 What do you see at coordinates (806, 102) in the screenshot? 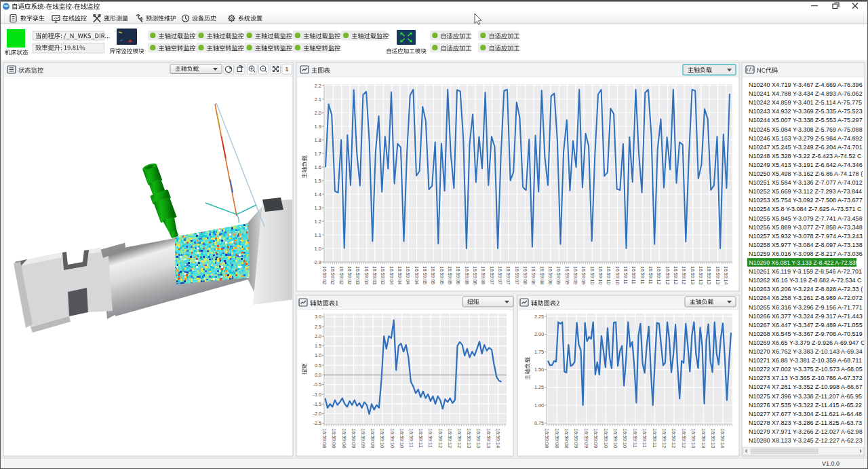
I see `svg-text:N10242 X4.859 Y-3.401 Z-5.114: N10242 X4.859 Y-3.401 Z-5.114 A-75.775` at bounding box center [806, 102].